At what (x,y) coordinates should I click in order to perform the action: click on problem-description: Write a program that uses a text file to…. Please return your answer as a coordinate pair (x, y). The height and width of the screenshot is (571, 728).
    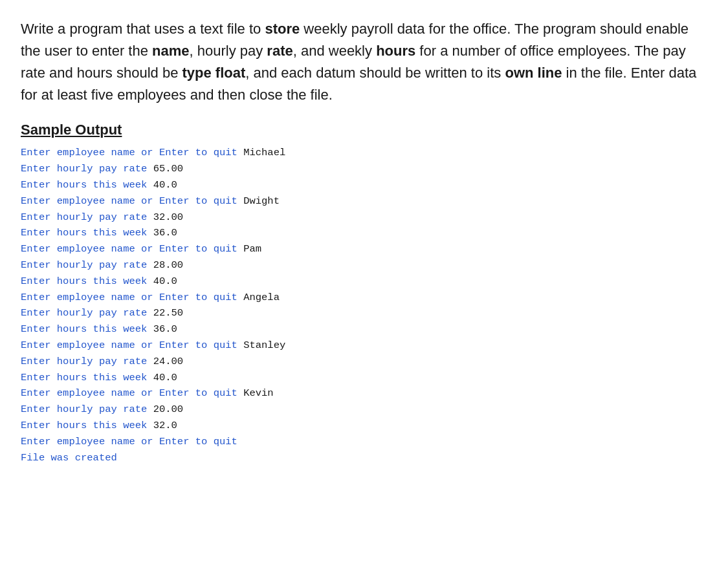
    Looking at the image, I should click on (364, 62).